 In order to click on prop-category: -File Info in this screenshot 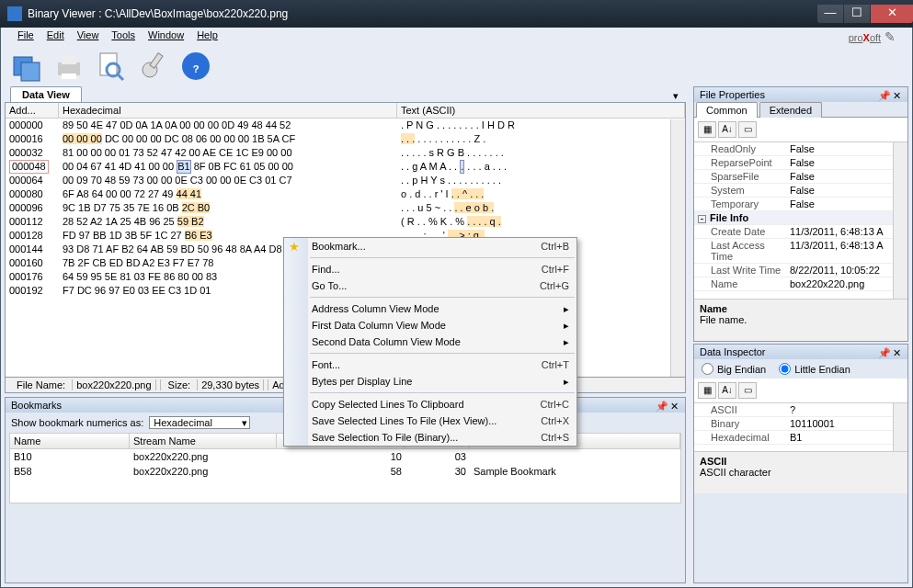, I will do `click(801, 219)`.